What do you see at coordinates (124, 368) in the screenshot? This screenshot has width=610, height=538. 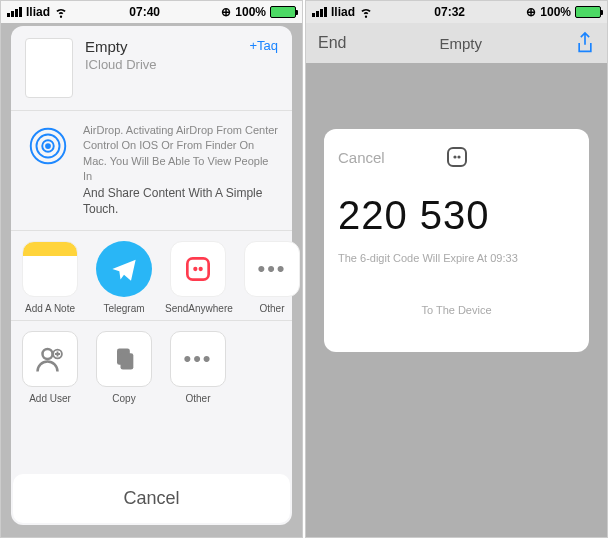 I see `action-copy: Copy` at bounding box center [124, 368].